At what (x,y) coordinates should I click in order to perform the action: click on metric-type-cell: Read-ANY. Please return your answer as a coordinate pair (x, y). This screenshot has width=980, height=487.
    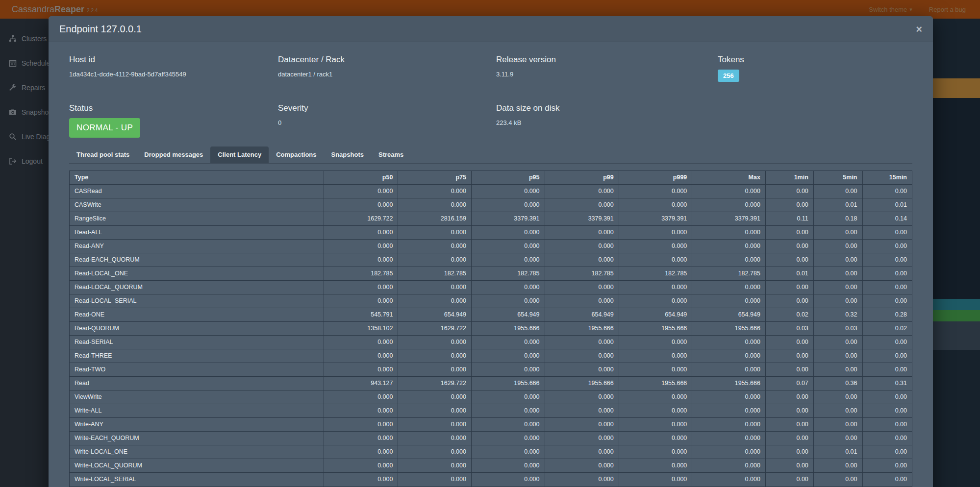
    Looking at the image, I should click on (197, 246).